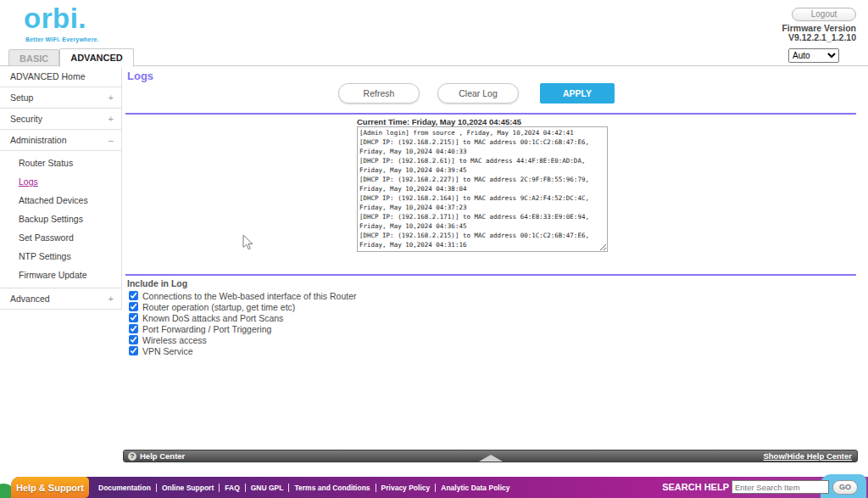 The image size is (868, 498). I want to click on footer-link-online-support: Online Support, so click(188, 488).